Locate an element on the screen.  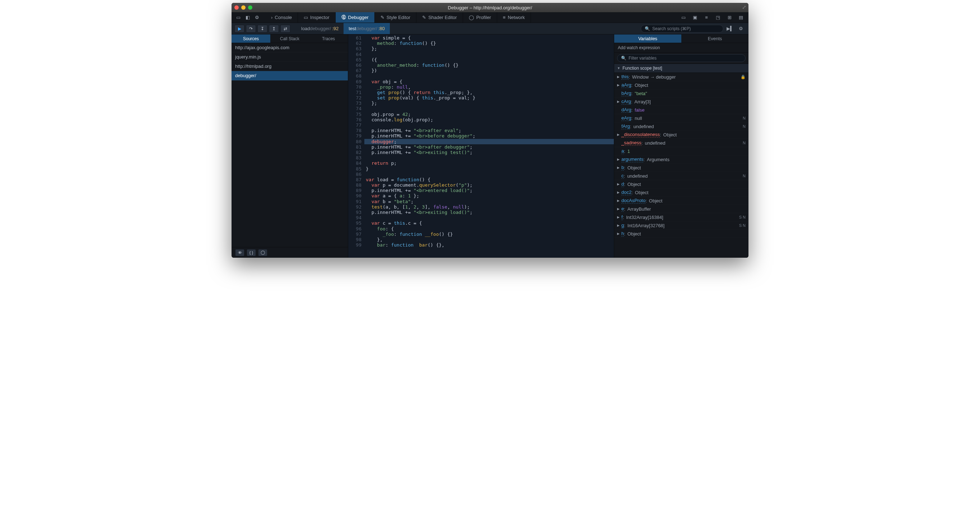
storage-icon: ◳ is located at coordinates (718, 18).